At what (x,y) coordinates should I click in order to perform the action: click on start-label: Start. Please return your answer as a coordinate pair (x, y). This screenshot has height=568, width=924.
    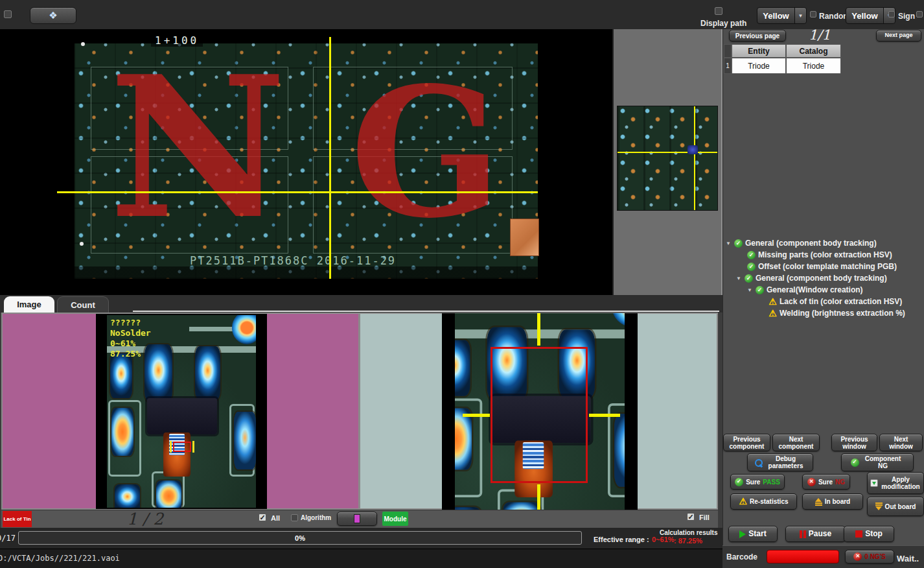
    Looking at the image, I should click on (757, 534).